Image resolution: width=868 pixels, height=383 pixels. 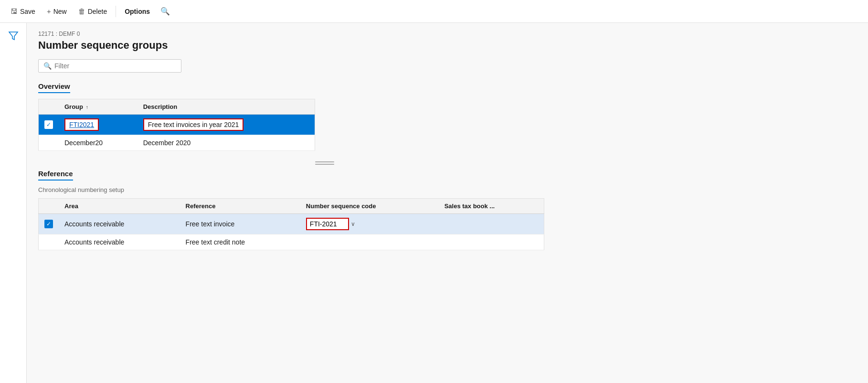 I want to click on col-group: Group ↑, so click(x=98, y=107).